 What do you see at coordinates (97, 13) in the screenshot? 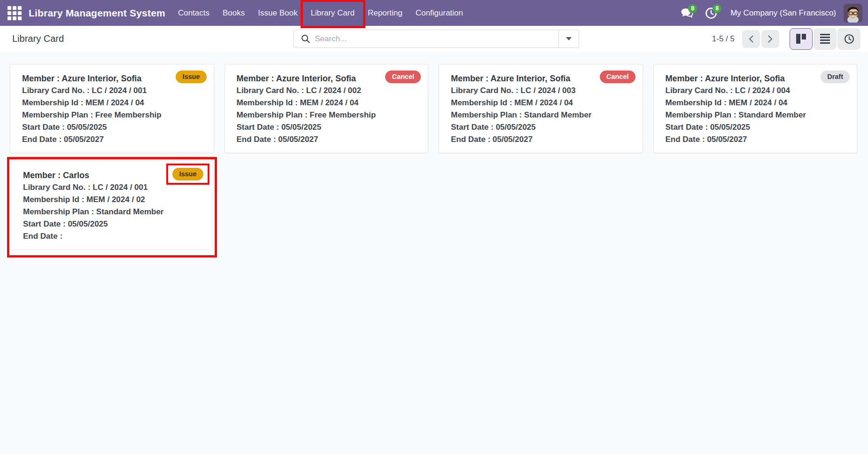
I see `app-brand-title: Library Management System` at bounding box center [97, 13].